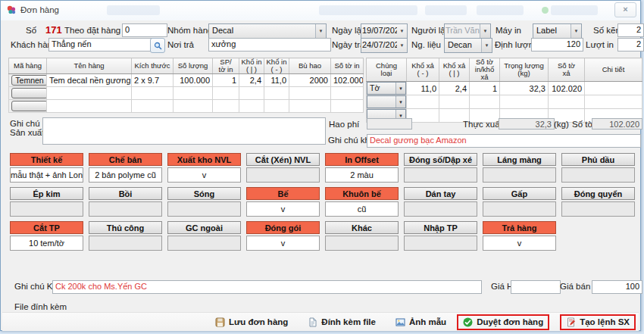 The height and width of the screenshot is (334, 644). I want to click on product-code-button: Temnen, so click(29, 80).